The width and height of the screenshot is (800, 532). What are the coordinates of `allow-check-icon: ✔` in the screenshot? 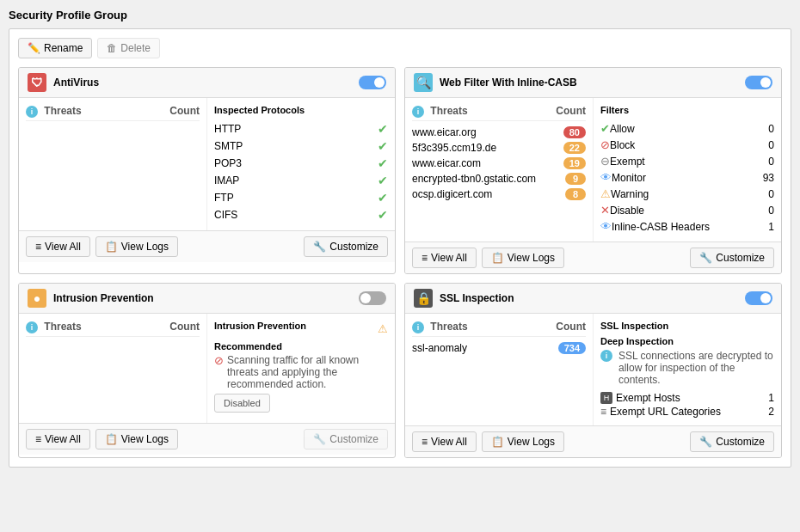 It's located at (606, 129).